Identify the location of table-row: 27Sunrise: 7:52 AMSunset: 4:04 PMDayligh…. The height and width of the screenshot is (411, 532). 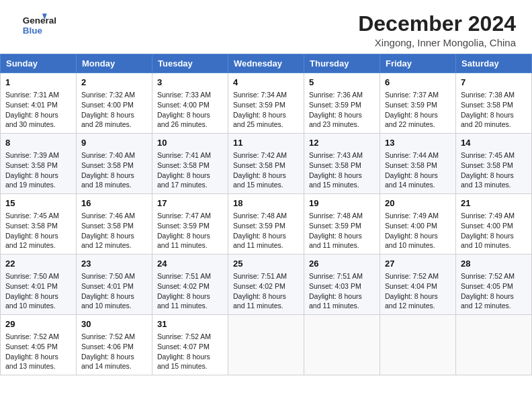
(418, 285).